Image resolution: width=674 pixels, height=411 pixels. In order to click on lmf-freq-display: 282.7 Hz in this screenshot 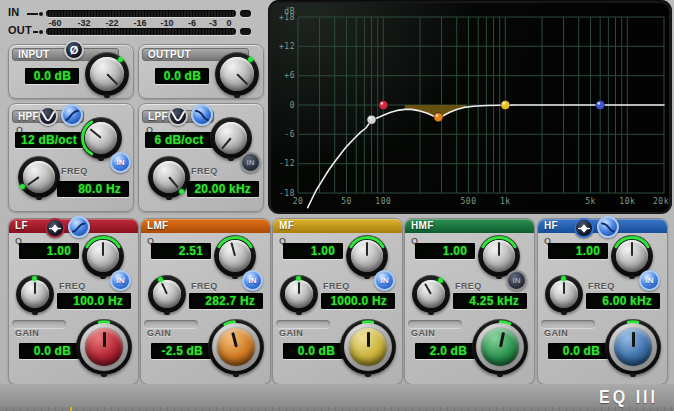, I will do `click(226, 301)`.